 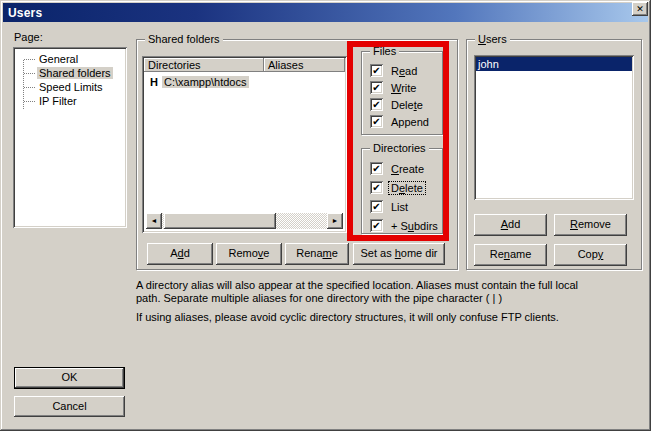 What do you see at coordinates (399, 254) in the screenshot?
I see `set-as-home-dir-button: Set as home dir` at bounding box center [399, 254].